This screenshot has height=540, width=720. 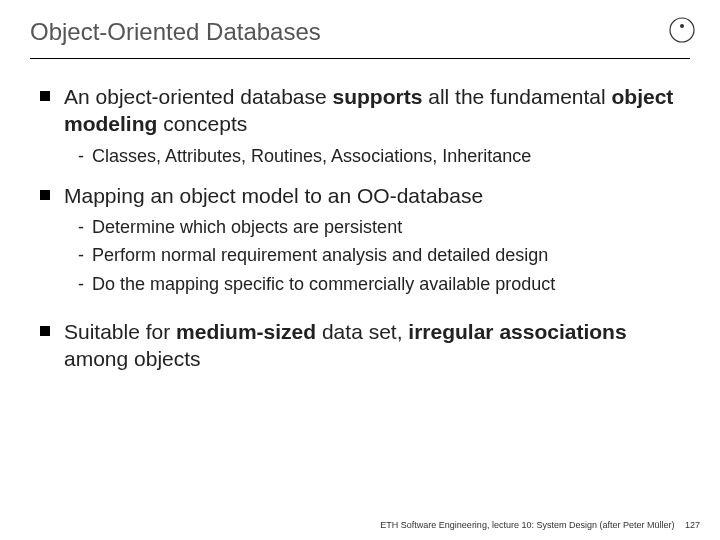 What do you see at coordinates (692, 525) in the screenshot?
I see `page-number: 127` at bounding box center [692, 525].